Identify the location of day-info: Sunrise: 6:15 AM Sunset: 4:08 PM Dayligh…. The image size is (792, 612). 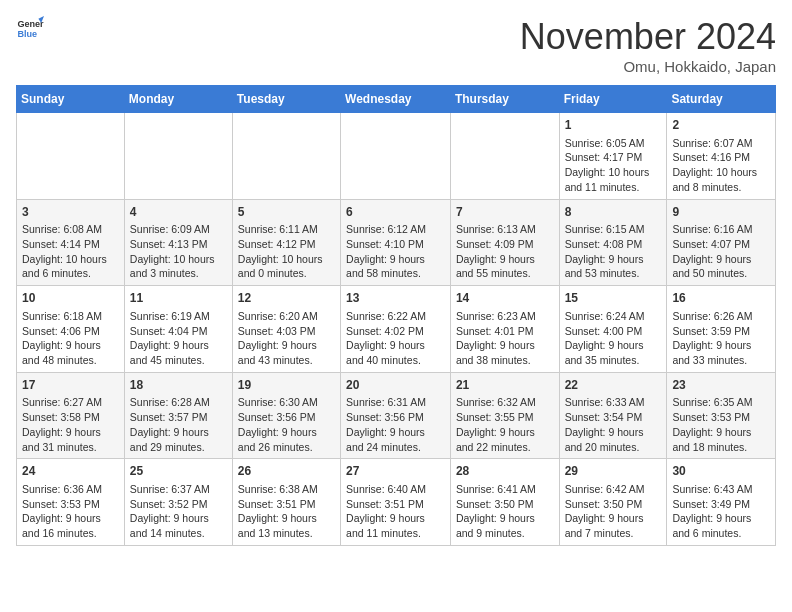
(614, 252).